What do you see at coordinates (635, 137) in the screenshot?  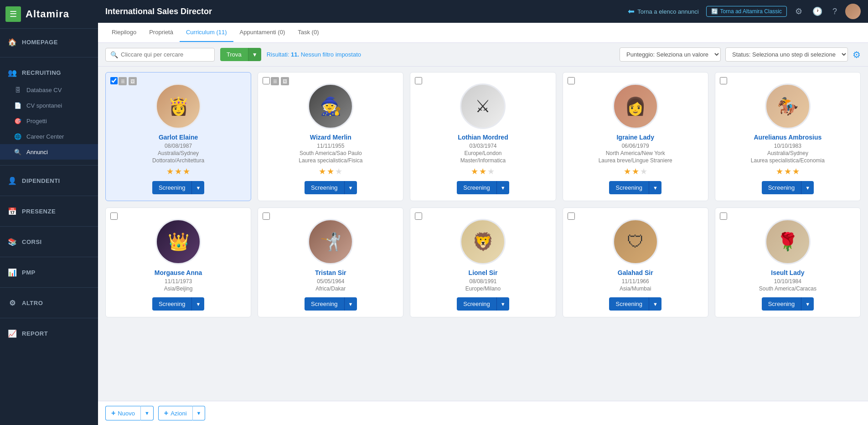 I see `candidate-name: Igraine Lady` at bounding box center [635, 137].